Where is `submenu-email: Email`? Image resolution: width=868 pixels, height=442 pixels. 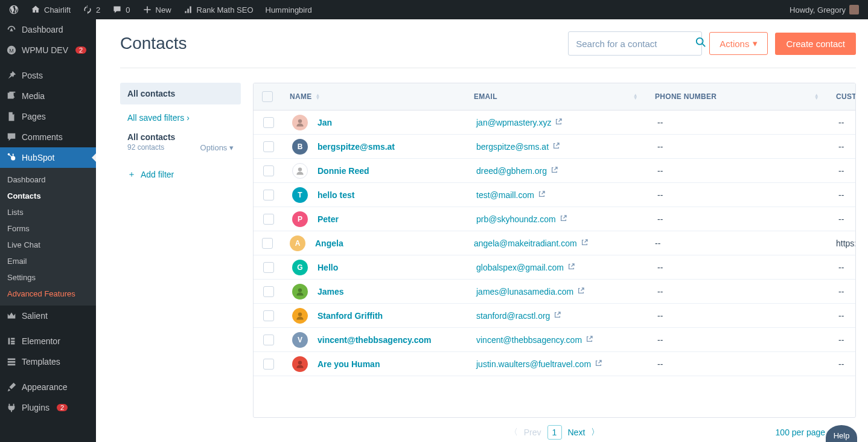
submenu-email: Email is located at coordinates (48, 261).